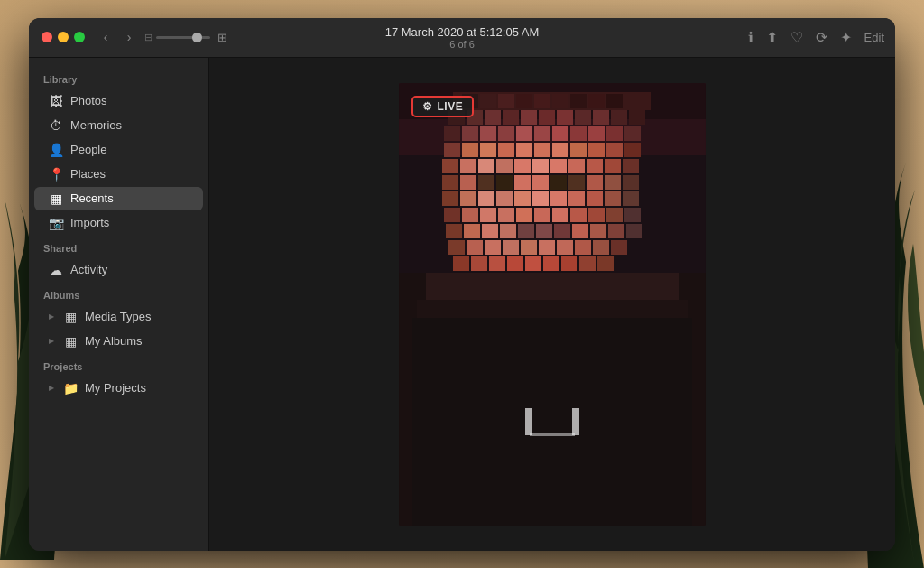 The width and height of the screenshot is (924, 568). Describe the element at coordinates (119, 341) in the screenshot. I see `sidebar-item-my-albums: ▶ ▦ My Albums` at that location.